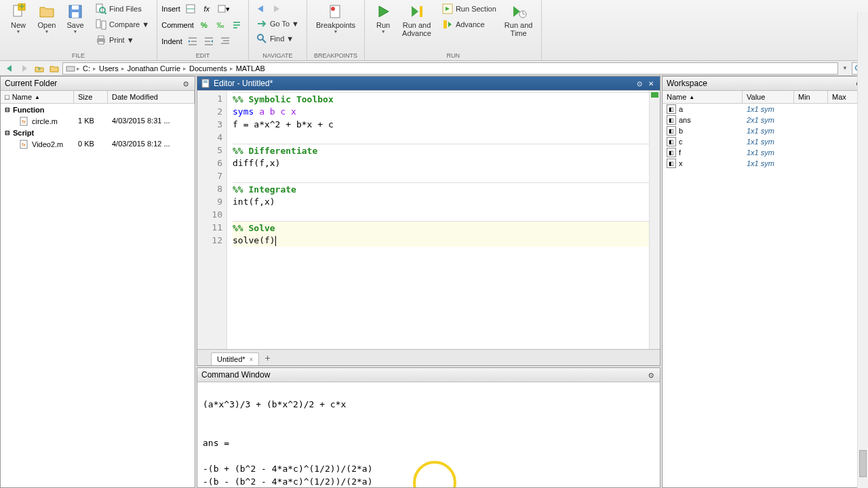 The height and width of the screenshot is (488, 868). I want to click on print-button: Print ▼, so click(122, 40).